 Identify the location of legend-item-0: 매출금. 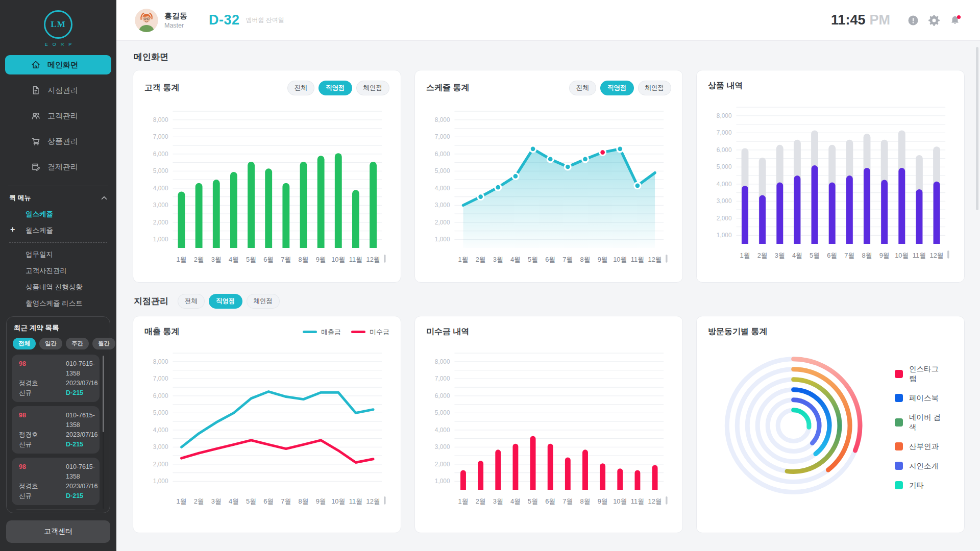
(322, 332).